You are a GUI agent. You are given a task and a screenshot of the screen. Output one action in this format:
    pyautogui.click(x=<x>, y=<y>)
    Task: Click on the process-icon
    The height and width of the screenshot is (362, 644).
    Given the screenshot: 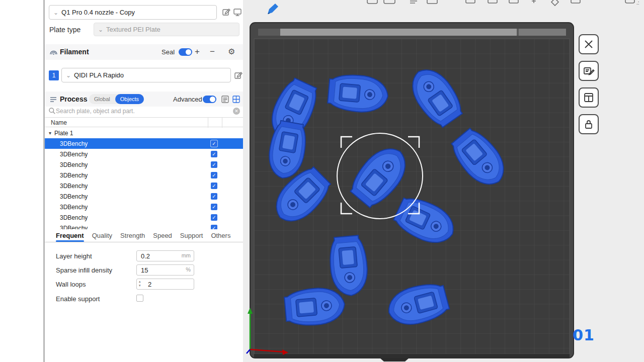 What is the action you would take?
    pyautogui.click(x=53, y=101)
    